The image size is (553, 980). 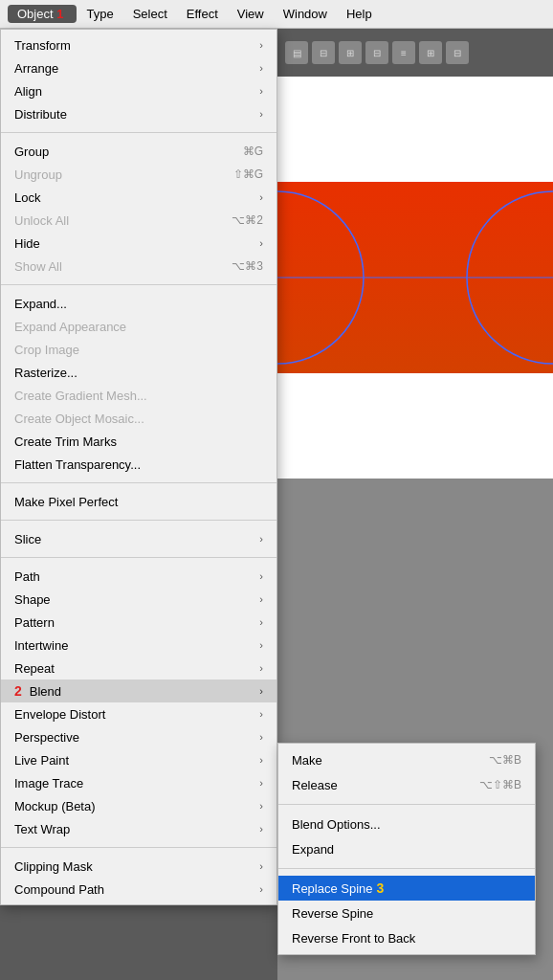 What do you see at coordinates (100, 13) in the screenshot?
I see `menu-type: Type` at bounding box center [100, 13].